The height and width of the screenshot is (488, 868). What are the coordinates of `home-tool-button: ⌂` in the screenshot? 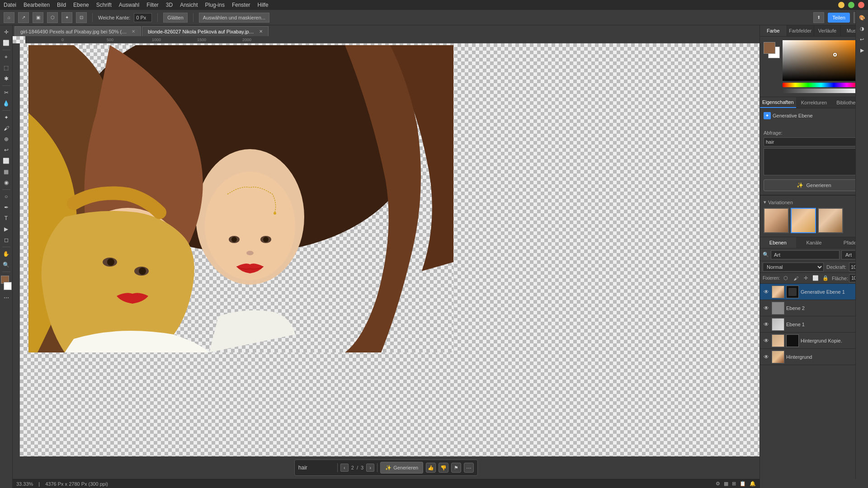 It's located at (9, 18).